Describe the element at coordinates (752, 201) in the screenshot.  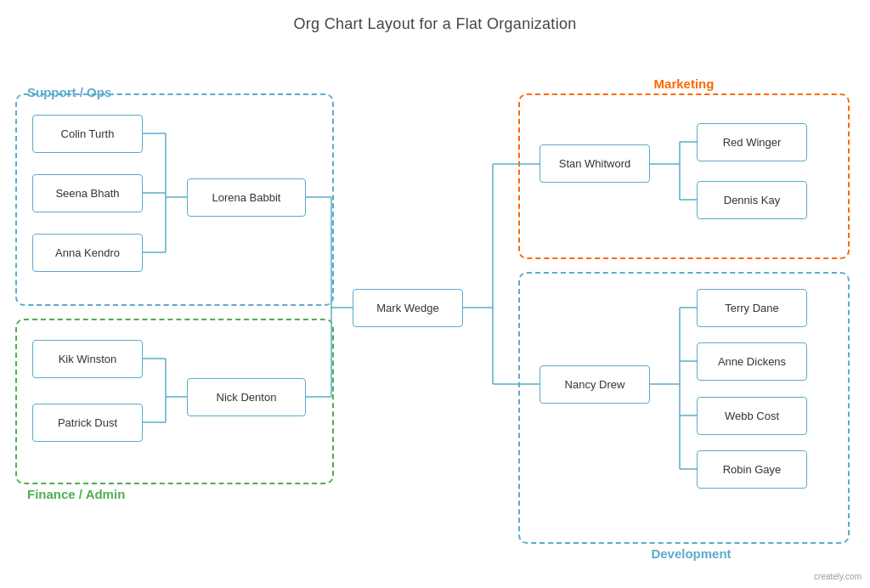
I see `node-dennis-kay: Dennis Kay` at that location.